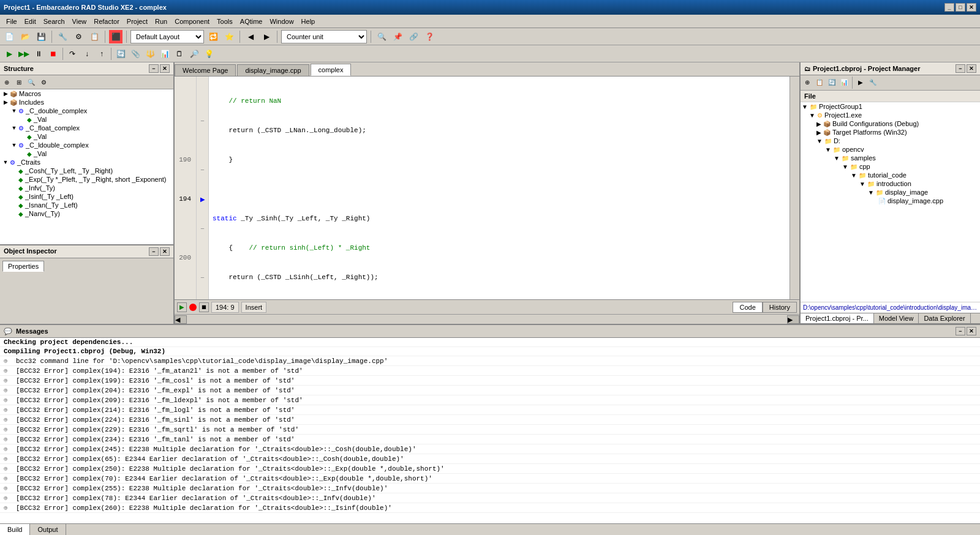 This screenshot has width=980, height=535. What do you see at coordinates (87, 154) in the screenshot?
I see `tree-item-c-ldouble-val: ◆ _Val` at bounding box center [87, 154].